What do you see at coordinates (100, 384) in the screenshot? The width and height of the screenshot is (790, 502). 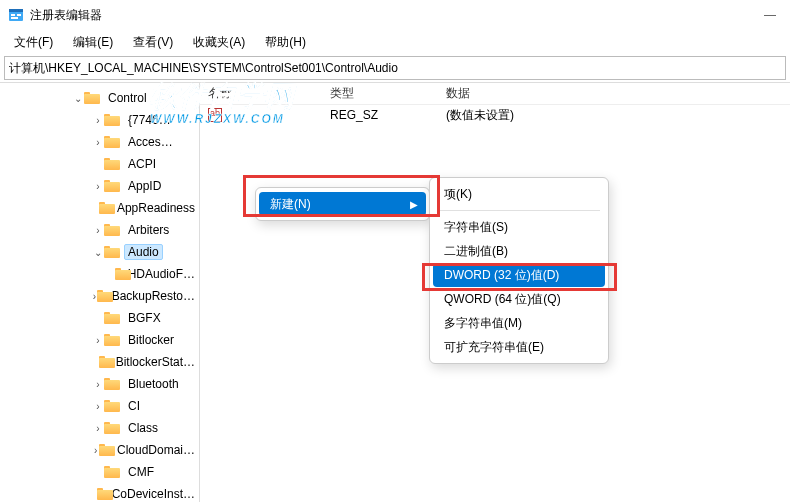 I see `tree-node: ›Bluetooth` at bounding box center [100, 384].